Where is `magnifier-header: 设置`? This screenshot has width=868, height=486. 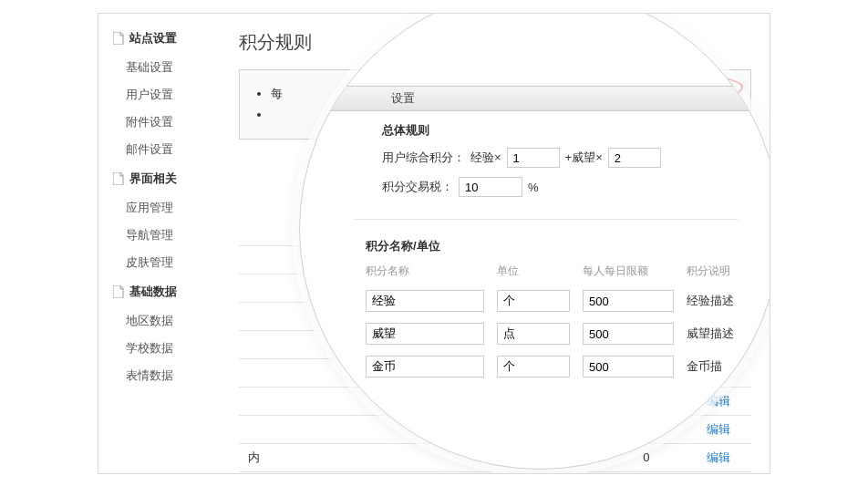
magnifier-header: 设置 is located at coordinates (534, 98).